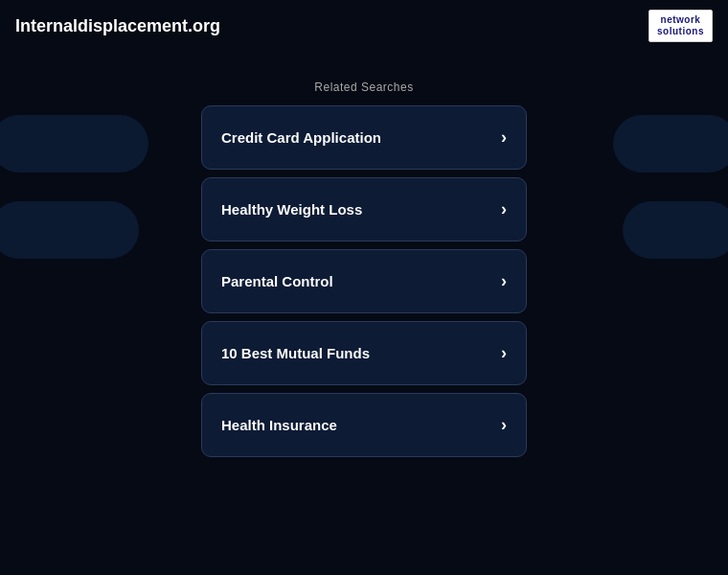  I want to click on network-solutions-badge: network solutions, so click(680, 26).